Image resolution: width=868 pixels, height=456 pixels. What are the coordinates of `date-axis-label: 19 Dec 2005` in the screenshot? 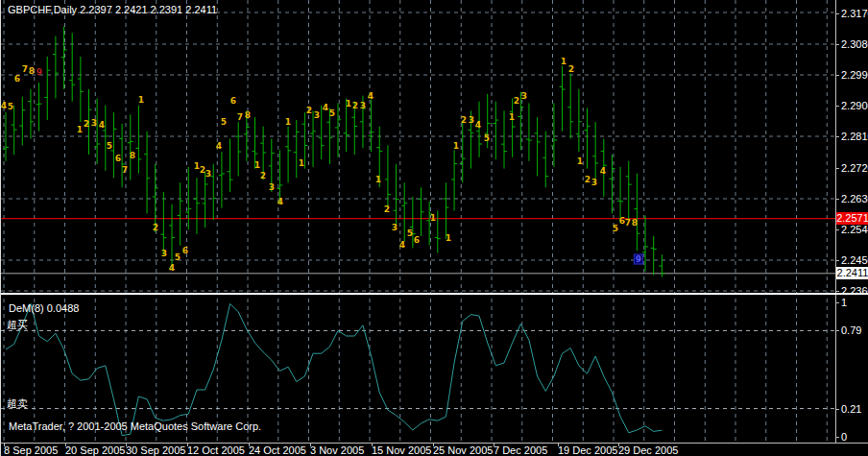 It's located at (588, 450).